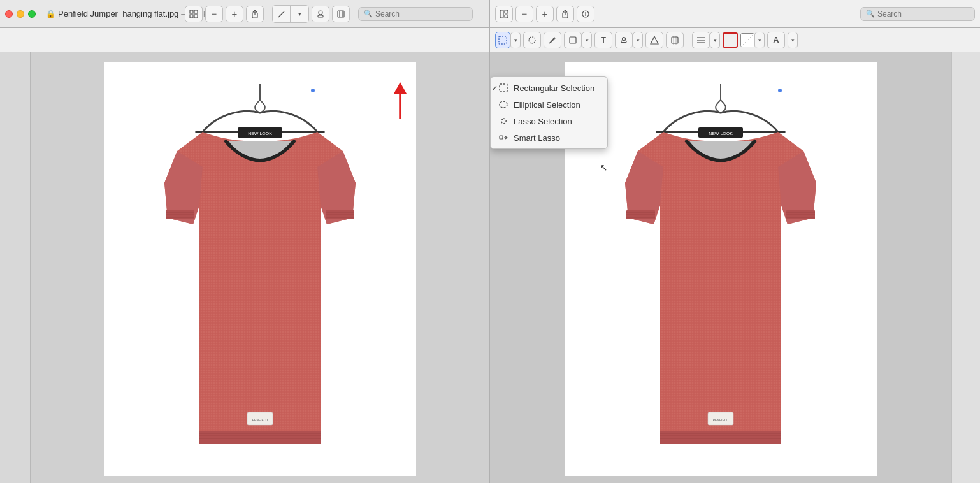  What do you see at coordinates (586, 14) in the screenshot?
I see `annotate-button-right` at bounding box center [586, 14].